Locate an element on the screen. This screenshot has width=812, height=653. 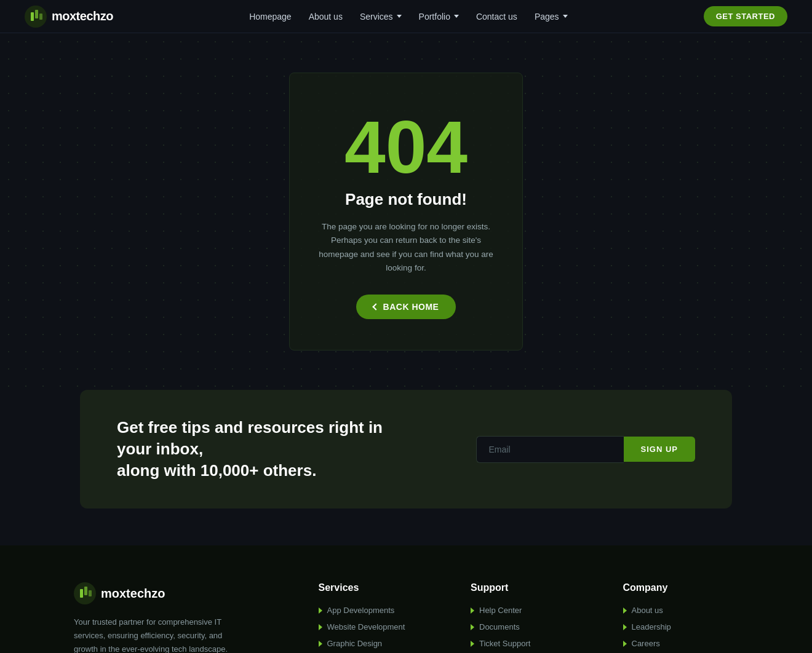
list-item: Graphic Design is located at coordinates (376, 643).